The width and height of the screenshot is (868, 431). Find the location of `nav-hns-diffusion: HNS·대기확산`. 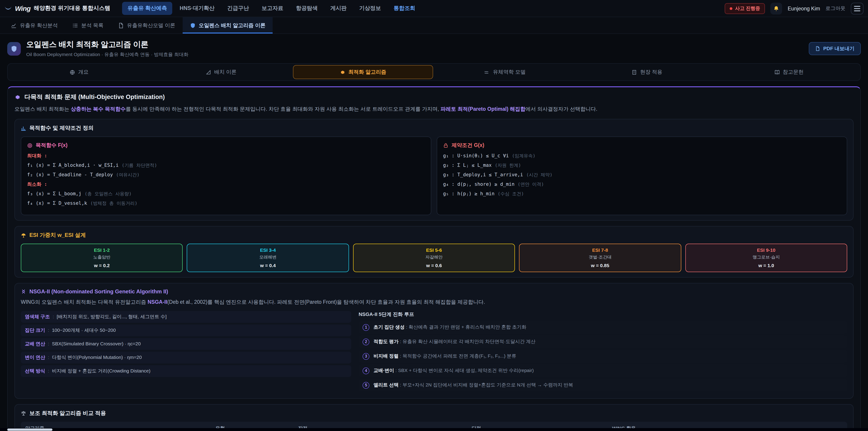

nav-hns-diffusion: HNS·대기확산 is located at coordinates (197, 8).